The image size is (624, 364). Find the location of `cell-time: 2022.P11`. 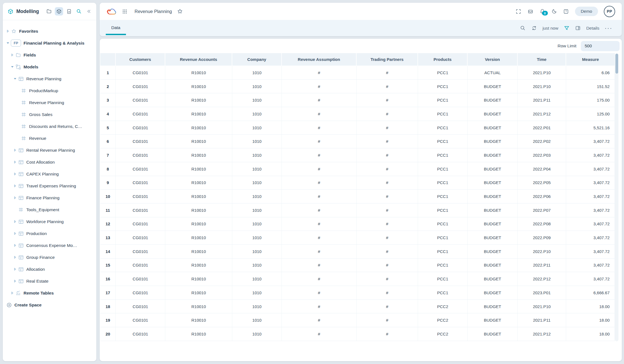

cell-time: 2022.P11 is located at coordinates (542, 265).